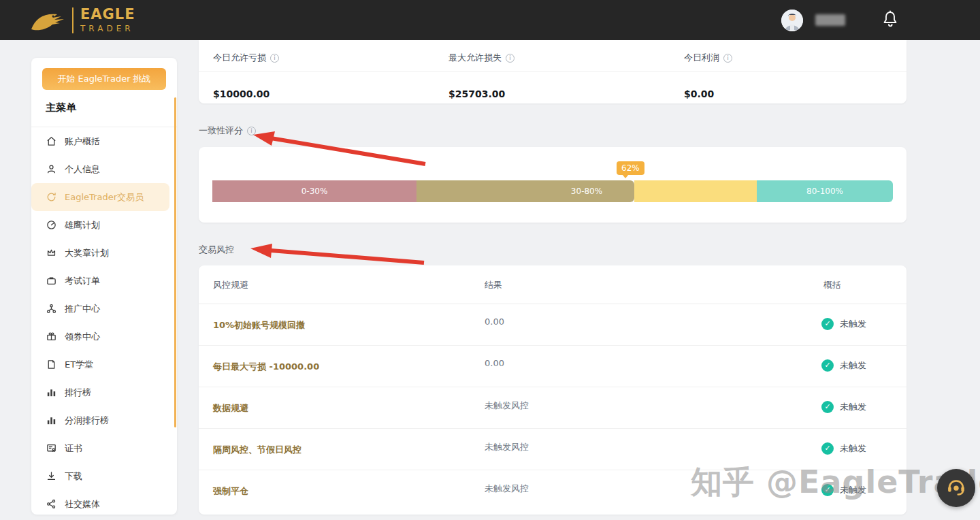 The width and height of the screenshot is (980, 520). Describe the element at coordinates (78, 393) in the screenshot. I see `sidebar-item-label: 排行榜` at that location.